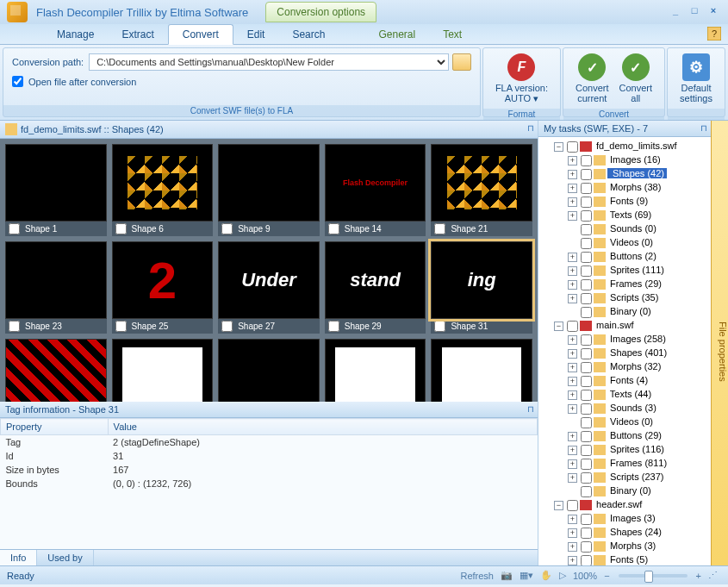 The width and height of the screenshot is (728, 587). I want to click on table-row: Id31, so click(269, 456).